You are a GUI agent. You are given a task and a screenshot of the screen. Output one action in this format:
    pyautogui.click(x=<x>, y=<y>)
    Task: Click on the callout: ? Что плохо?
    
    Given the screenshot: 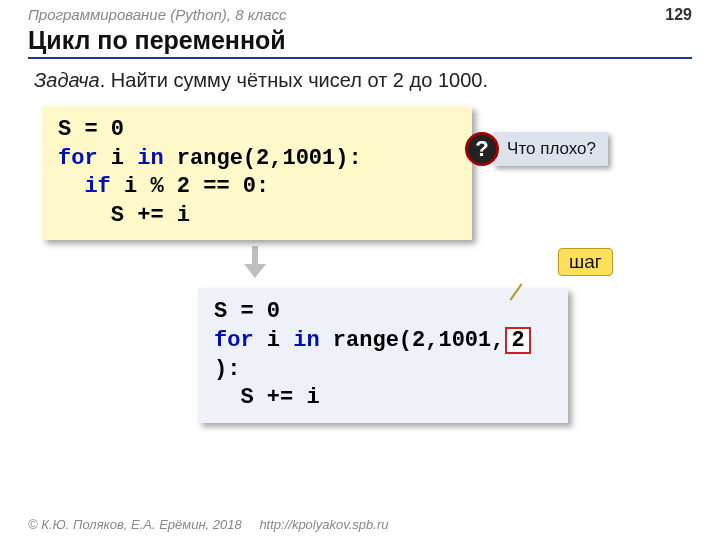 What is the action you would take?
    pyautogui.click(x=536, y=149)
    